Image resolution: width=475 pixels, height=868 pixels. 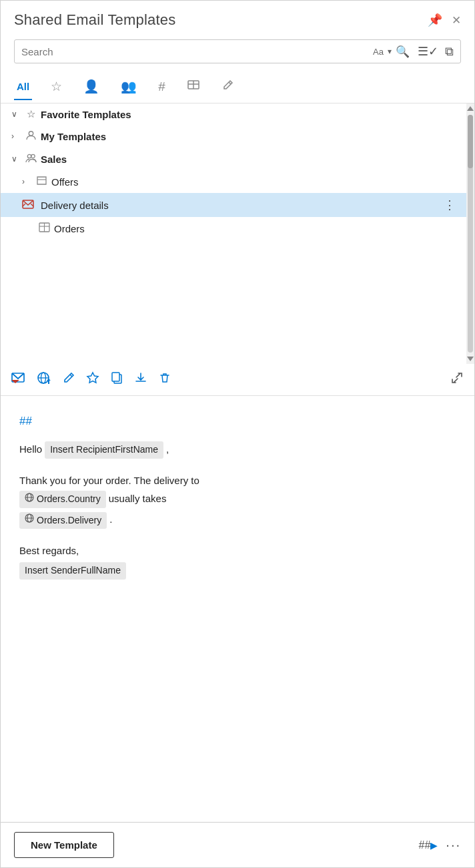 I want to click on app-title: Shared Email Templates, so click(x=95, y=20).